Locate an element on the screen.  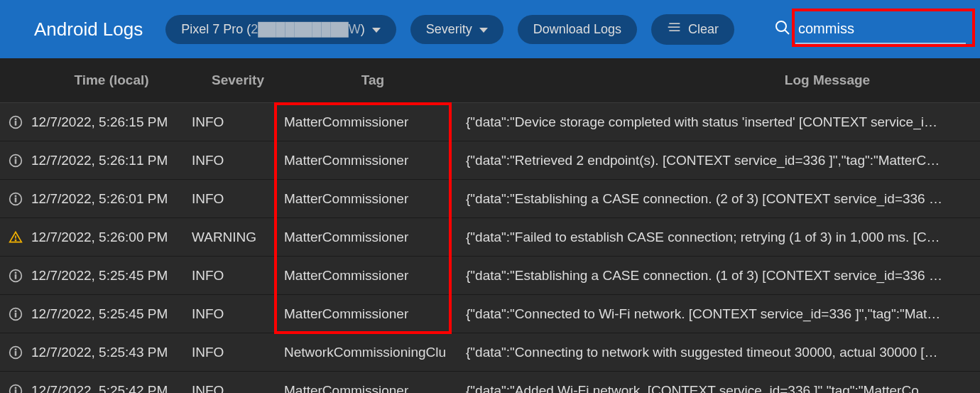
clear-label: Clear is located at coordinates (703, 30).